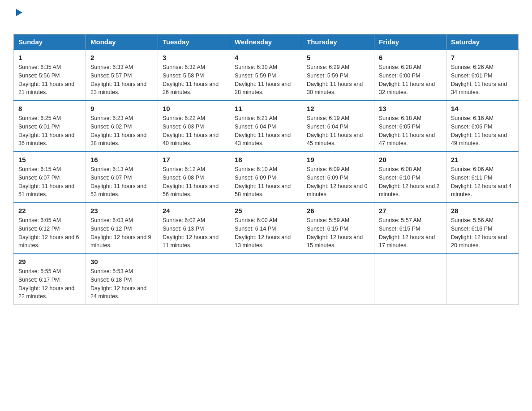  Describe the element at coordinates (266, 126) in the screenshot. I see `calendar-cell: 11 Sunrise: 6:21 AM Sunset: 6:04 PM Dayl…` at that location.